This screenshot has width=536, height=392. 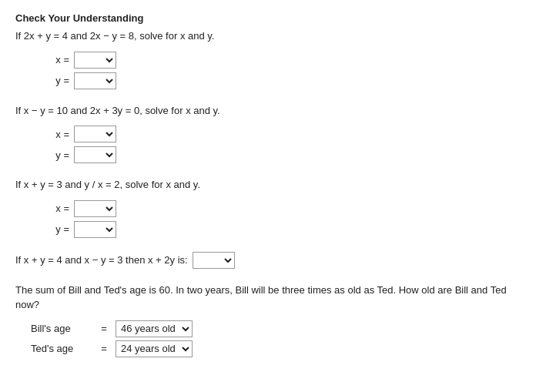 I want to click on word-problem-text: The sum of Bill and Ted's age is 60. In …, so click(x=268, y=297).